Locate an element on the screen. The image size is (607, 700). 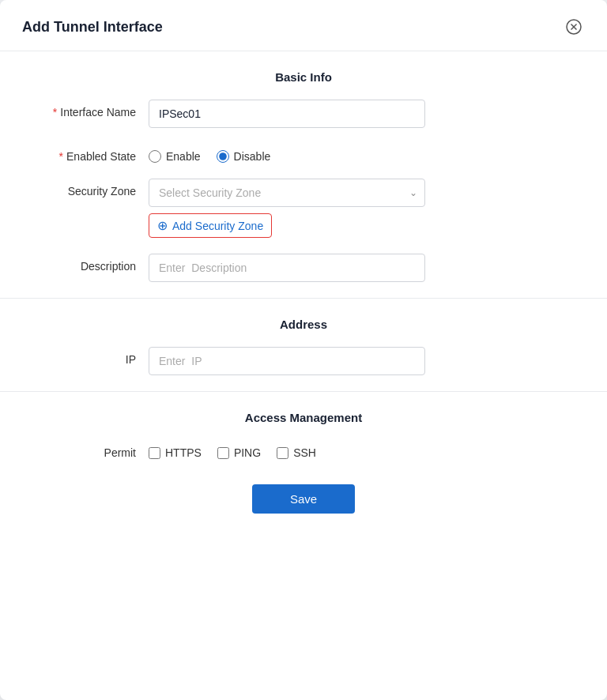
permit-label: Permit is located at coordinates (85, 450).